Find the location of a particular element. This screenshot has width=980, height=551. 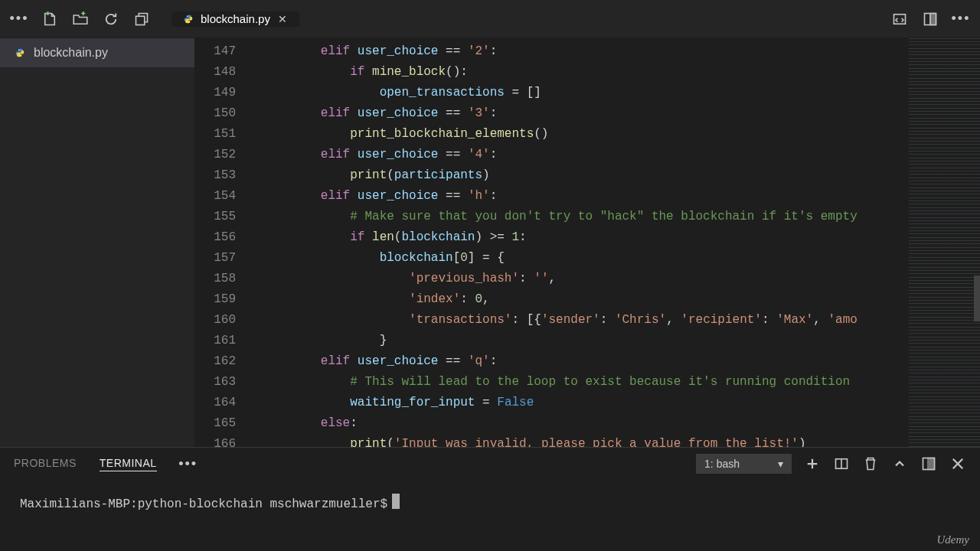

tab-terminal: TERMINAL is located at coordinates (129, 464).